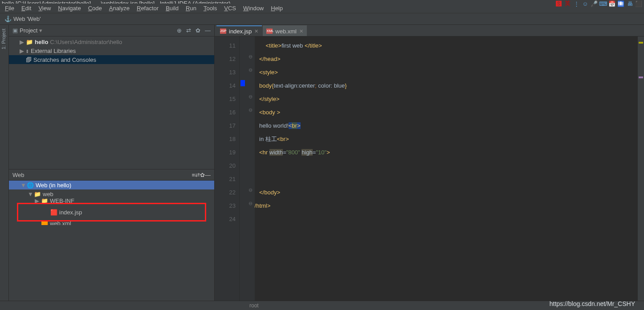 This screenshot has width=644, height=310. What do you see at coordinates (111, 212) in the screenshot?
I see `highlight-red-box: 🟥 index.jsp` at bounding box center [111, 212].